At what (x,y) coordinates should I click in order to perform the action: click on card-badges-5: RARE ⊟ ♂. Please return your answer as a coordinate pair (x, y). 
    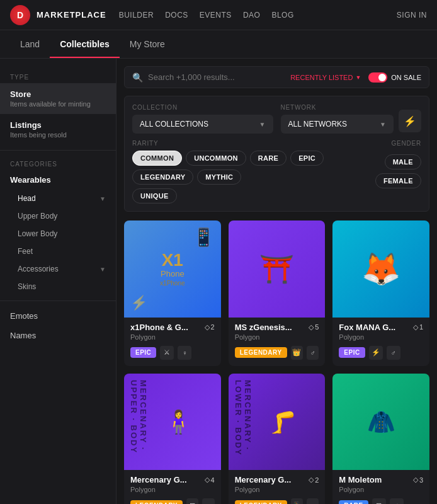
    Looking at the image, I should click on (381, 501).